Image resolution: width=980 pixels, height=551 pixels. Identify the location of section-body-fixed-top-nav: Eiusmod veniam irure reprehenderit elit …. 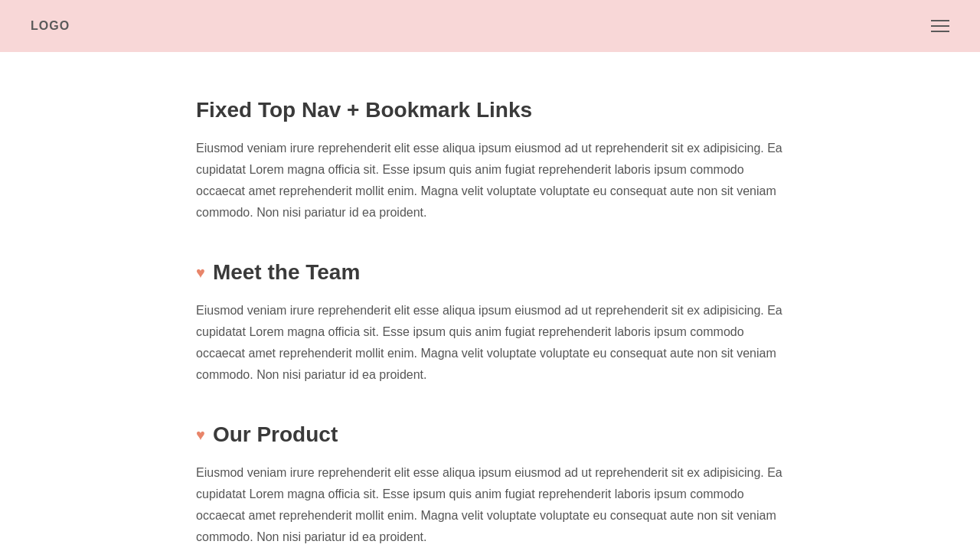
(490, 181).